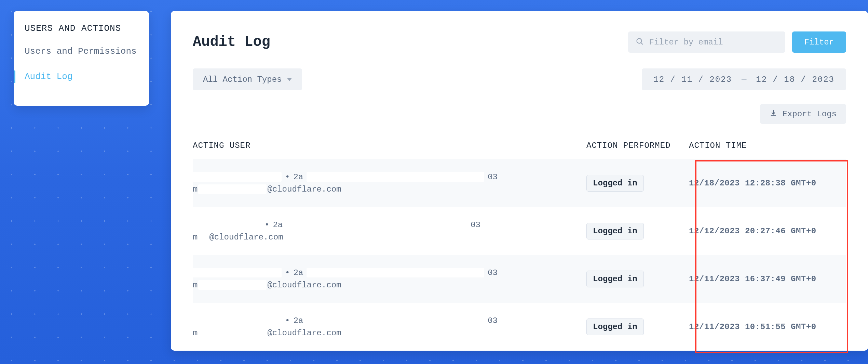 The width and height of the screenshot is (868, 364). What do you see at coordinates (795, 79) in the screenshot?
I see `date-to: 12 / 18 / 2023` at bounding box center [795, 79].